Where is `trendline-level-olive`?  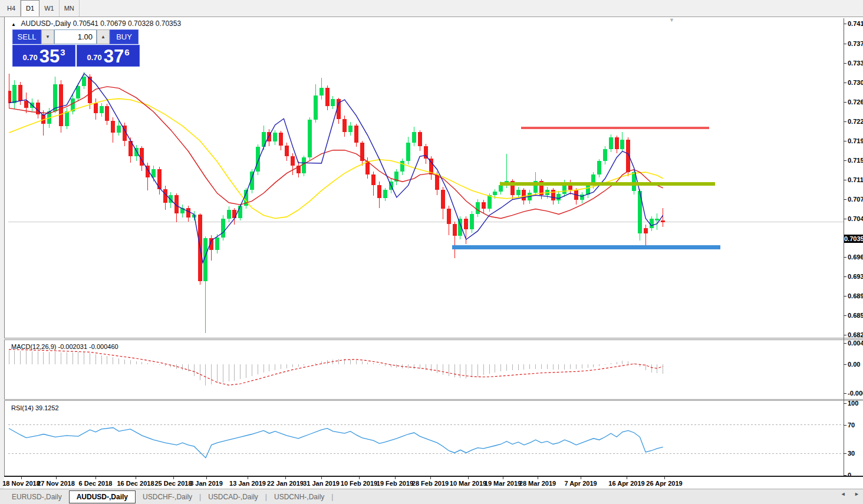 trendline-level-olive is located at coordinates (607, 184).